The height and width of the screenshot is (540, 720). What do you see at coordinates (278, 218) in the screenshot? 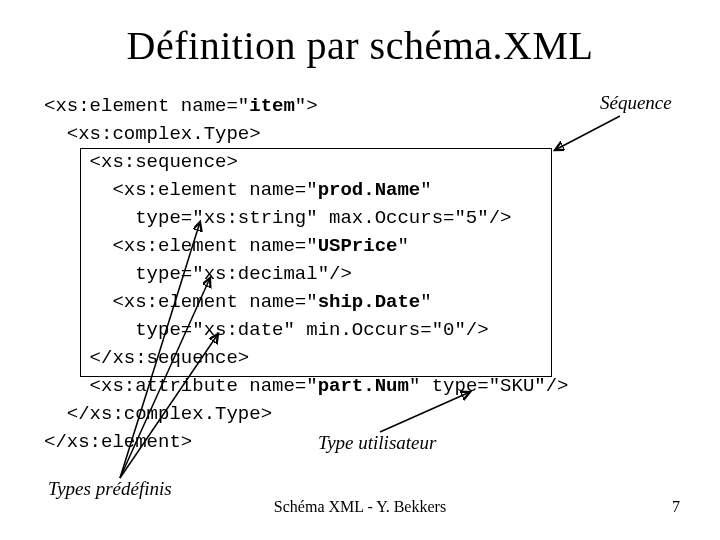
I see `code-line: type="xs:string" max.Occurs="5"/>` at bounding box center [278, 218].